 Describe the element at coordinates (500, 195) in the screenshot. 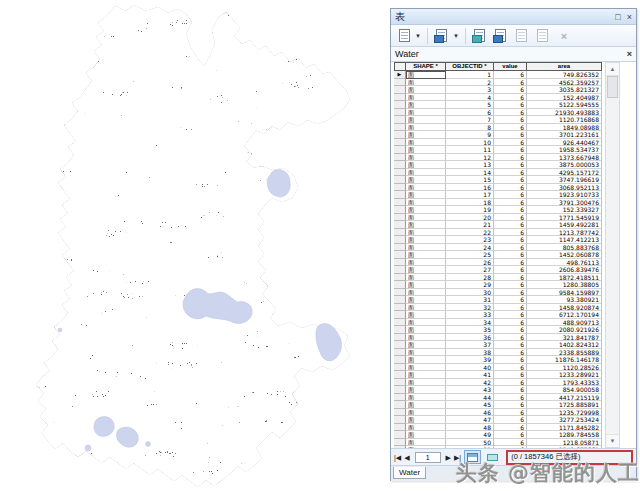

I see `table-row: 面1761923.910733` at that location.